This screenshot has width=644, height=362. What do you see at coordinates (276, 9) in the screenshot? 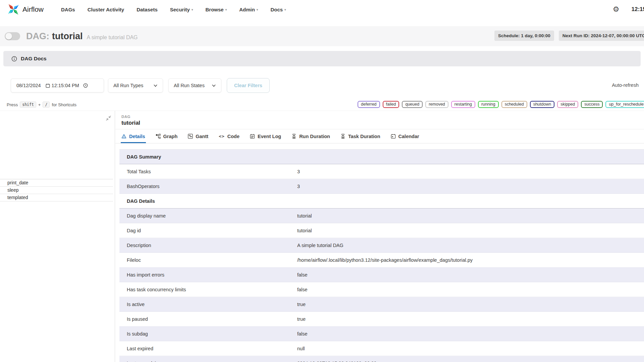
I see `nav-item-label: Docs` at bounding box center [276, 9].